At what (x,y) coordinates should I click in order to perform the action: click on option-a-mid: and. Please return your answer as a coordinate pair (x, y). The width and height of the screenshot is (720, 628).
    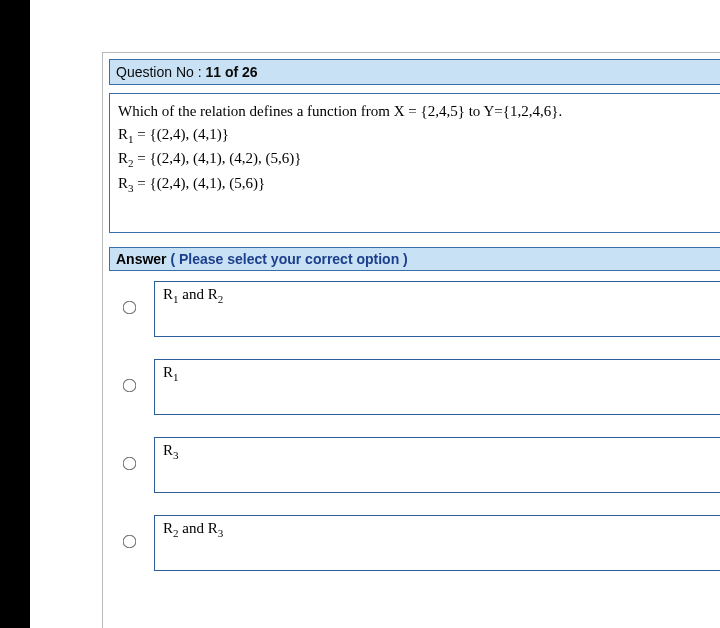
    Looking at the image, I should click on (194, 294).